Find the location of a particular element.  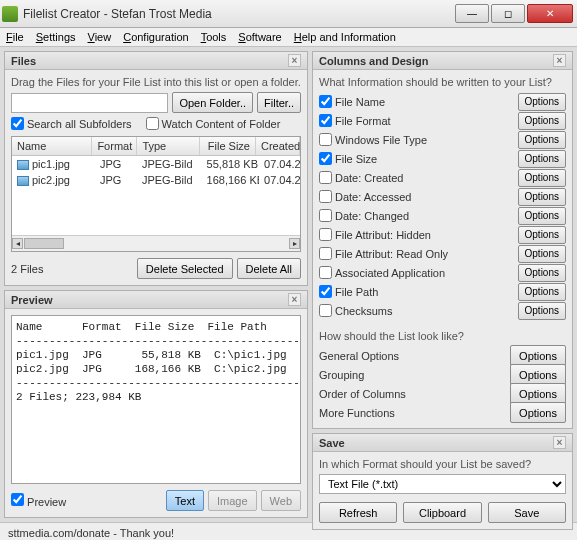

file-list-header: Name Format Type File Size Created is located at coordinates (156, 146).